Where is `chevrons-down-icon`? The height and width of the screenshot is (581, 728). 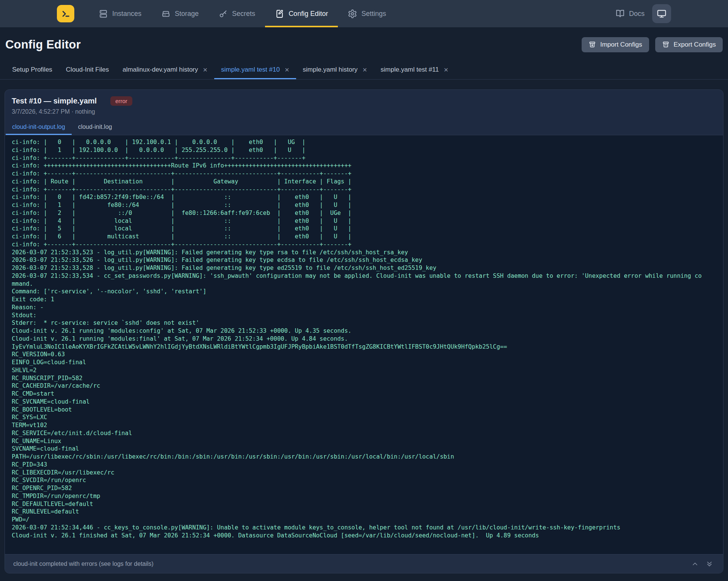 chevrons-down-icon is located at coordinates (709, 564).